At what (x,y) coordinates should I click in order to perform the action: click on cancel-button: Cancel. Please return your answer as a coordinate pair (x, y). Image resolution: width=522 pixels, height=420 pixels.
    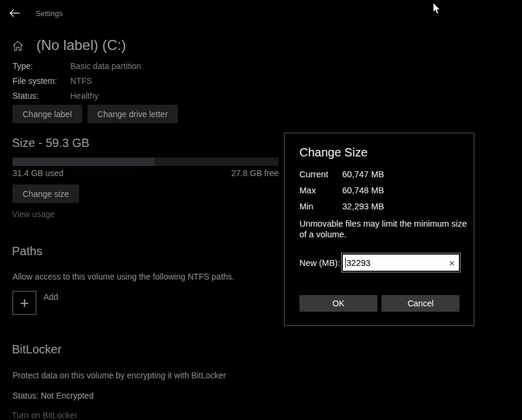
    Looking at the image, I should click on (420, 303).